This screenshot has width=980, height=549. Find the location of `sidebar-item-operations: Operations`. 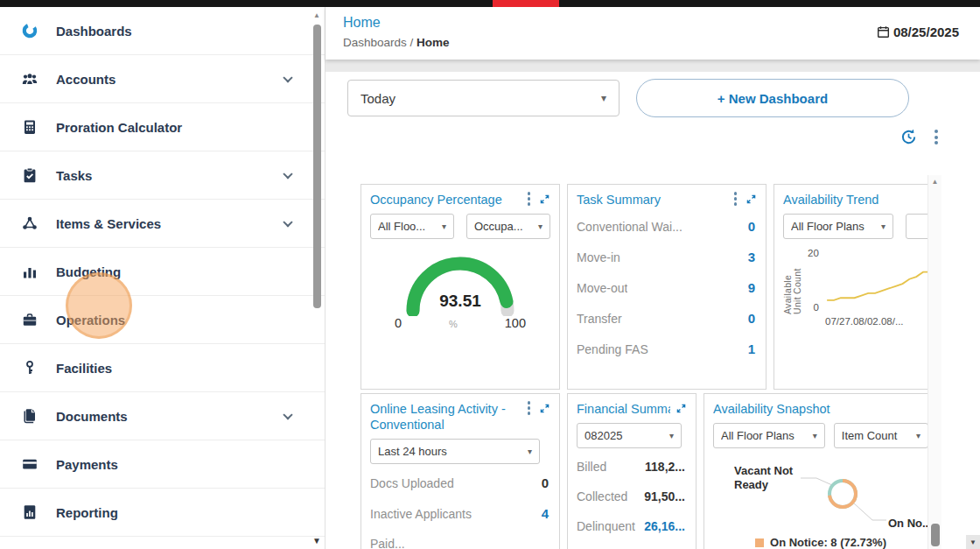

sidebar-item-operations: Operations is located at coordinates (163, 320).